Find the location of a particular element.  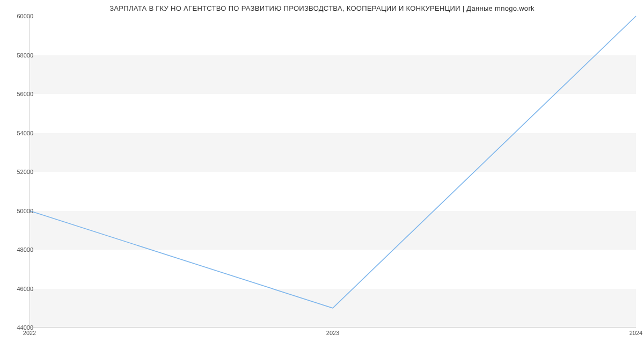

xtick-label: 2022 is located at coordinates (30, 333).